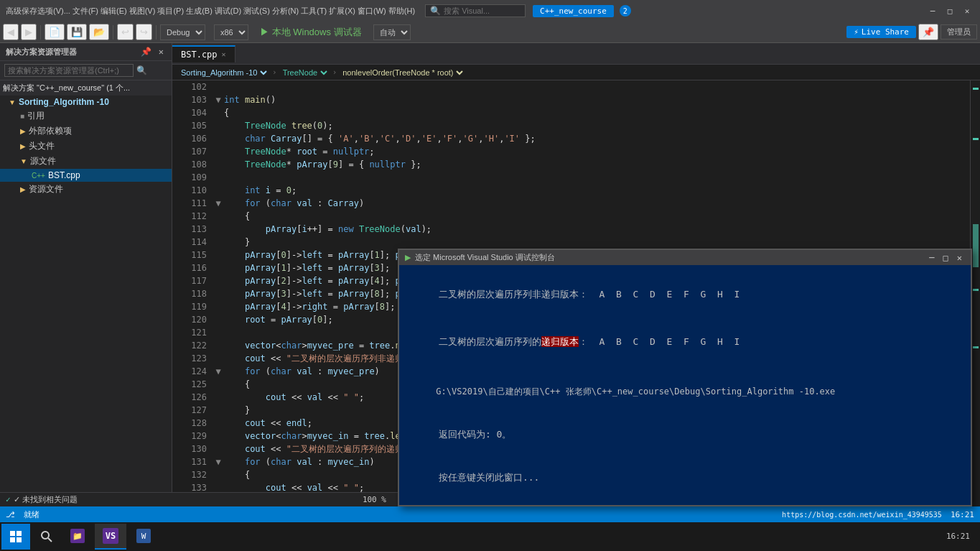 Image resolution: width=980 pixels, height=551 pixels. Describe the element at coordinates (24, 161) in the screenshot. I see `sources-folder-icon: ▼` at that location.